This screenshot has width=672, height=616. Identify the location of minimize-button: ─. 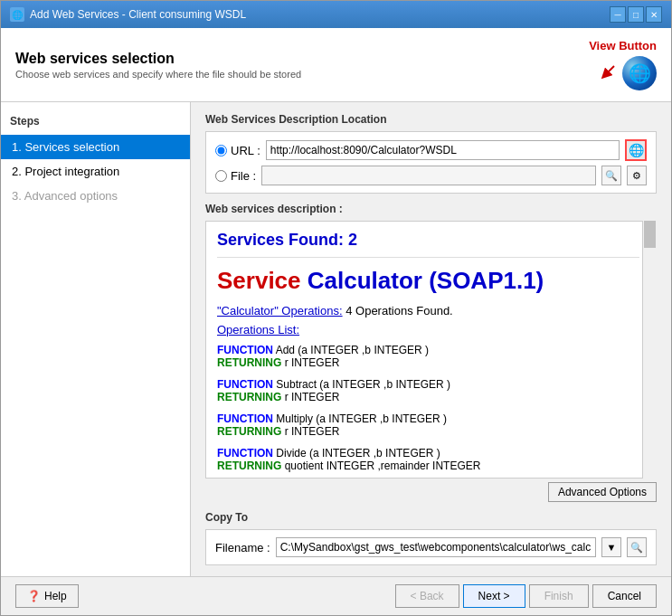
(618, 14).